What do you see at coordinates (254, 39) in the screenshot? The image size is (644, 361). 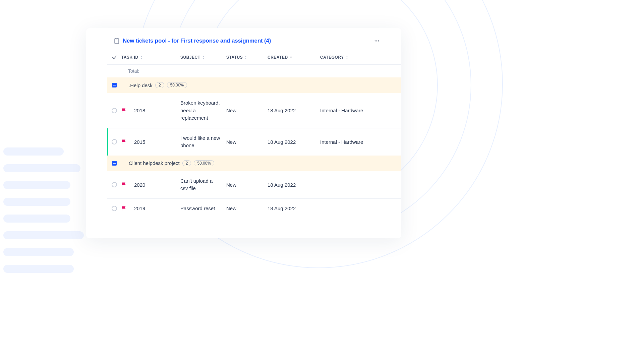 I see `card-header: New tickets pool - for First response an…` at bounding box center [254, 39].